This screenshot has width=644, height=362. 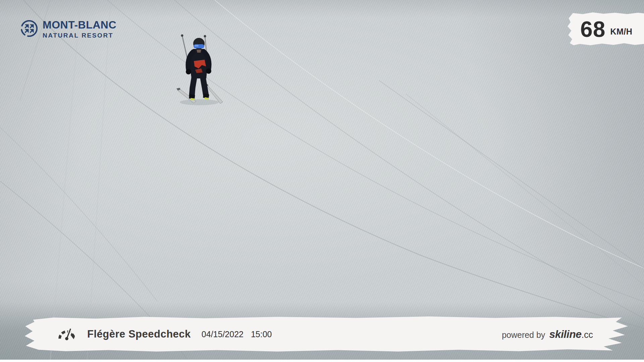 I want to click on speedcheck-date: 04/15/2022, so click(x=223, y=335).